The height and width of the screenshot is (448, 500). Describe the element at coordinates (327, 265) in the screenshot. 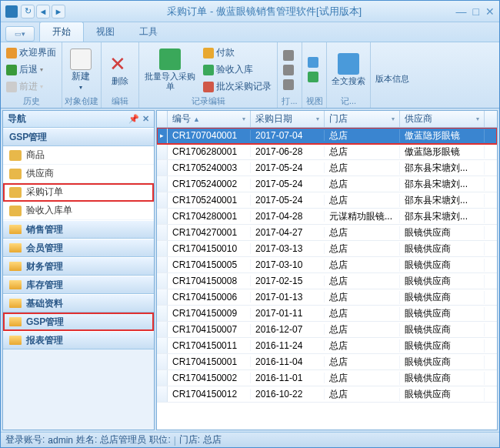

I see `table-row: CR17041500052017-03-10总店眼镜供应商` at that location.